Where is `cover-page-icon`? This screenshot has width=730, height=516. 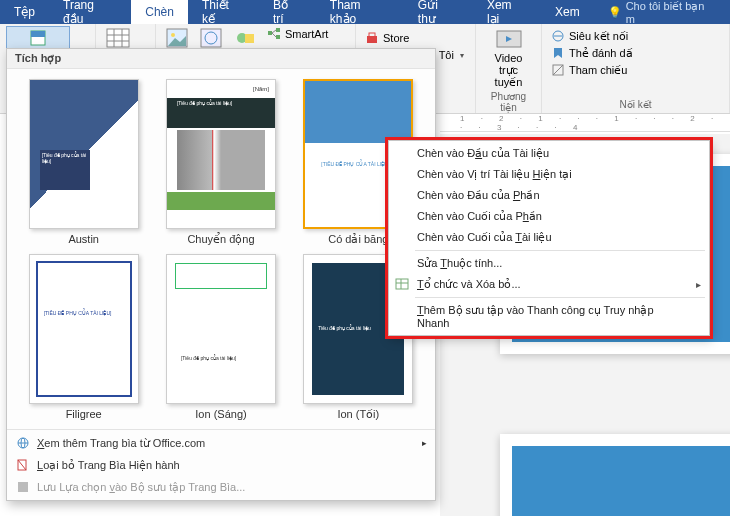
cover-page-icon is located at coordinates (38, 38).